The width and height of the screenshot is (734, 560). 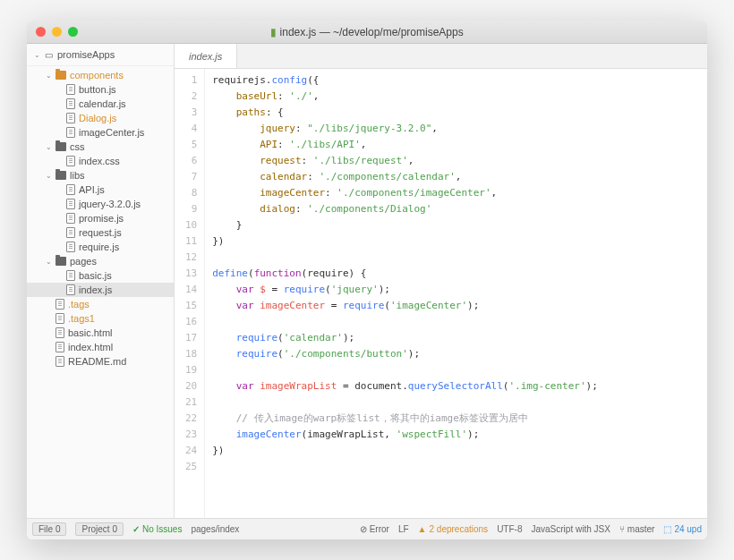 I want to click on tab-bar: index.js, so click(x=440, y=56).